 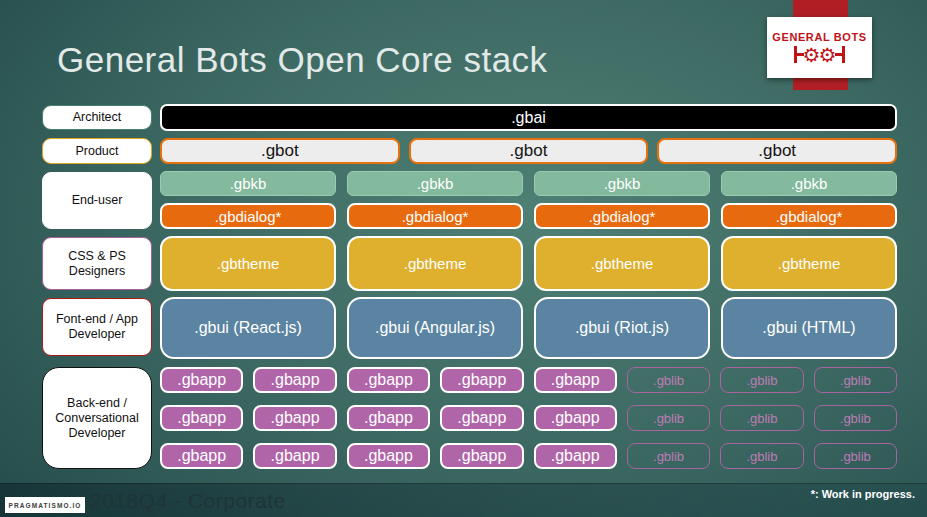 What do you see at coordinates (97, 200) in the screenshot?
I see `row-label-end-user: End-user` at bounding box center [97, 200].